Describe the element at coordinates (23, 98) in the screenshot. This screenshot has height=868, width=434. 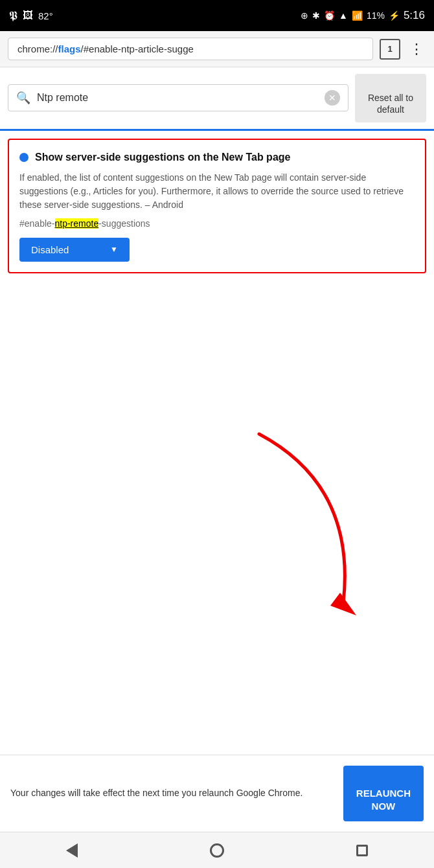
I see `search-icon: 🔍` at that location.